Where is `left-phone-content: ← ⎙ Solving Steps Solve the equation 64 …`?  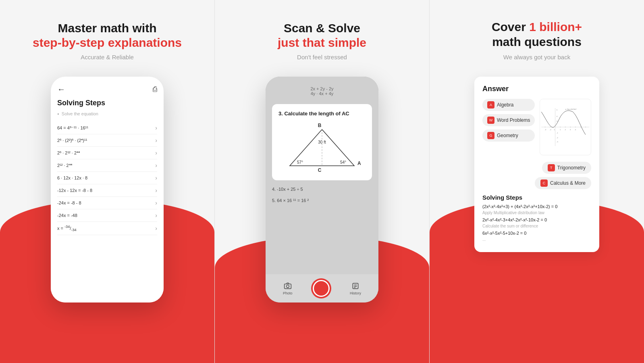 left-phone-content: ← ⎙ Solving Steps Solve the equation 64 … is located at coordinates (107, 190).